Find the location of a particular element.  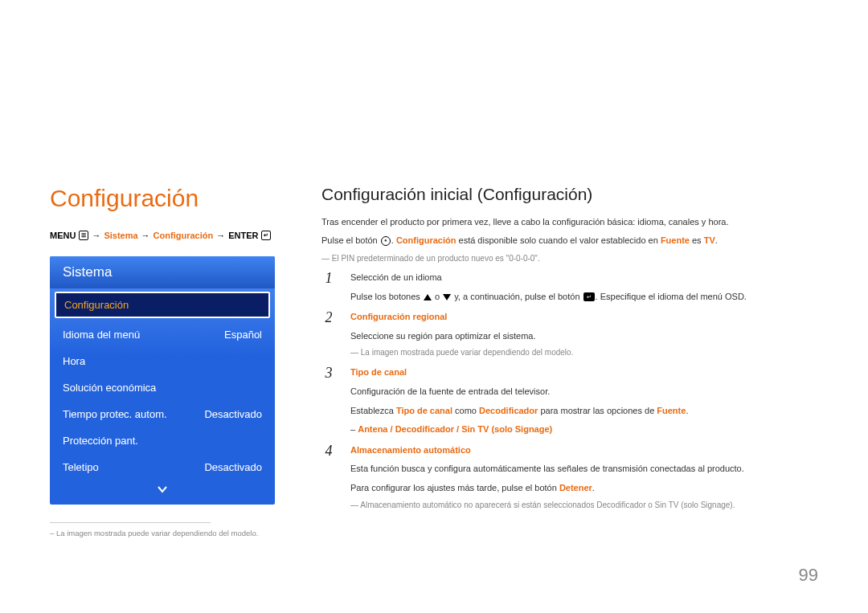

osd-item-label: Idioma del menú is located at coordinates (101, 334).